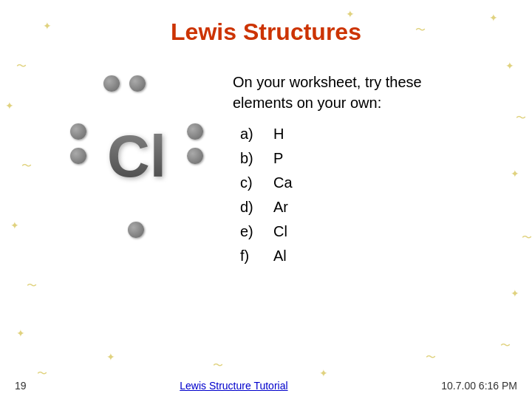 The width and height of the screenshot is (532, 399). What do you see at coordinates (251, 207) in the screenshot?
I see `list-label: d)` at bounding box center [251, 207].